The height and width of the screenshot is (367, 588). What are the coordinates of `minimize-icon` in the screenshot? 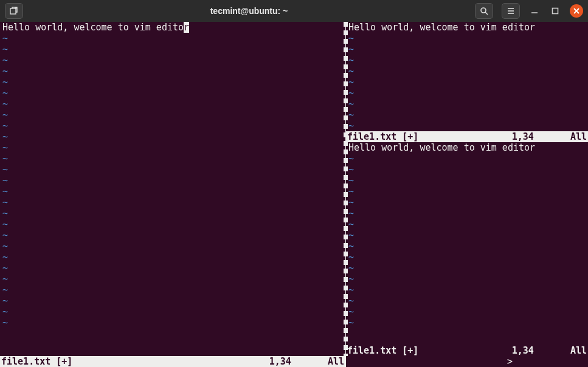 It's located at (534, 11).